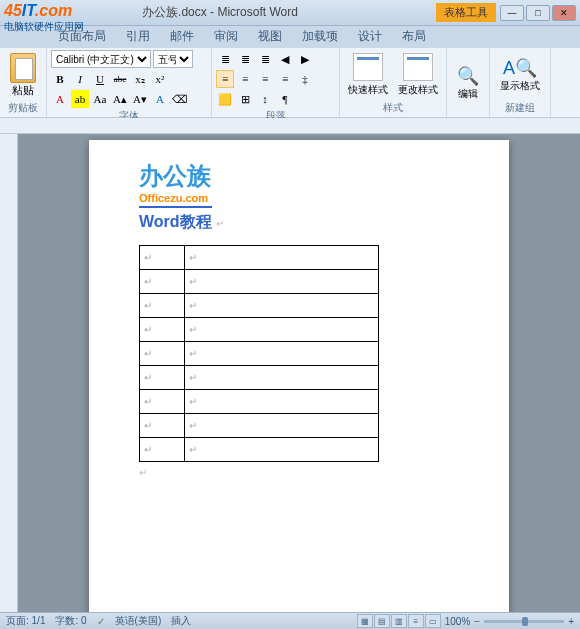  What do you see at coordinates (399, 621) in the screenshot?
I see `web-view: ▥` at bounding box center [399, 621].